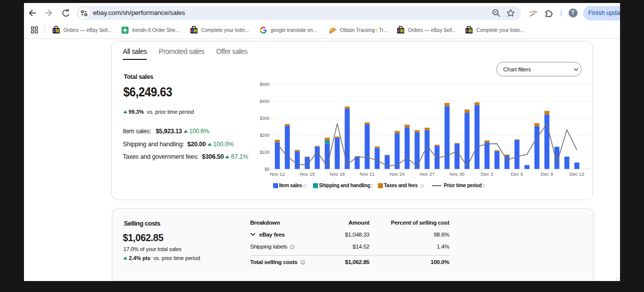 The image size is (644, 292). What do you see at coordinates (533, 12) in the screenshot?
I see `svg-text: LOG IN` at bounding box center [533, 12].